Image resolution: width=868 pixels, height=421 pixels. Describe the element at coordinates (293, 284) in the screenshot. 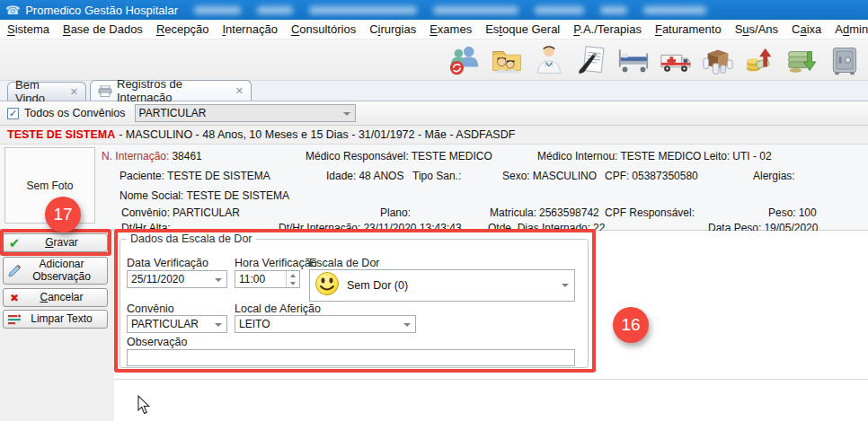

I see `spin-down-icon` at that location.